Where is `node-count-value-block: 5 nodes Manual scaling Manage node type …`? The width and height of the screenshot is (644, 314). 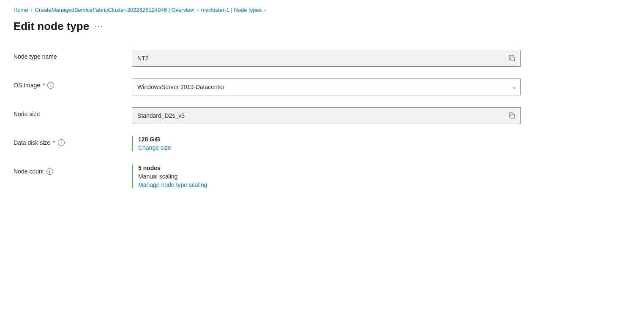 node-count-value-block: 5 nodes Manual scaling Manage node type … is located at coordinates (326, 176).